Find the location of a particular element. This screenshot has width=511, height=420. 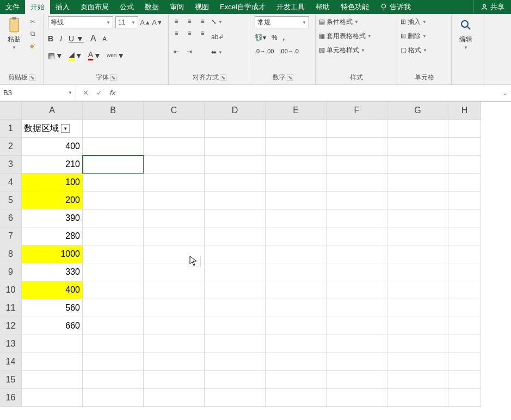

cell-D12 is located at coordinates (235, 326).